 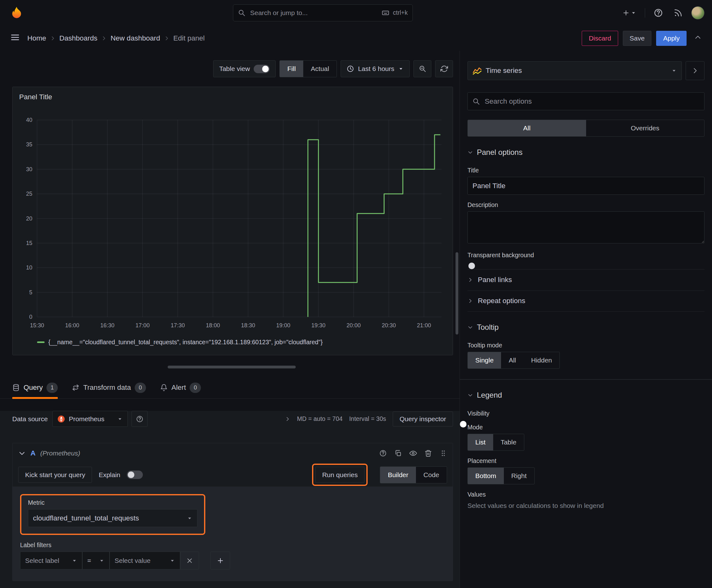 I want to click on duplicate-query-icon, so click(x=398, y=453).